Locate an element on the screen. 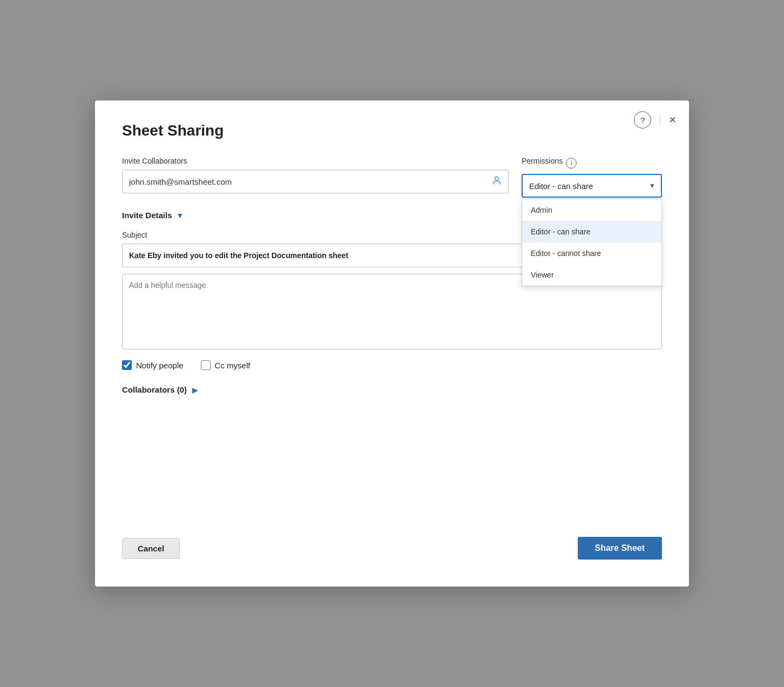 The width and height of the screenshot is (784, 687). help-icon: ? is located at coordinates (643, 120).